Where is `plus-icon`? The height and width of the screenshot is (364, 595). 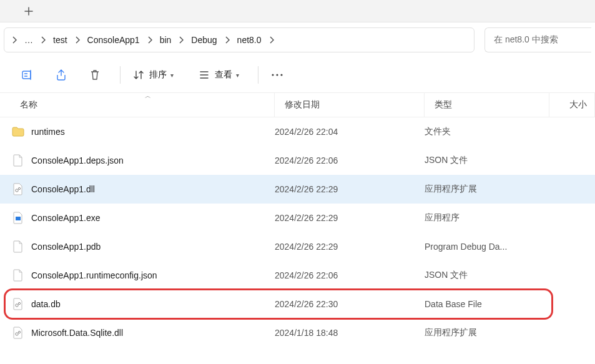 plus-icon is located at coordinates (29, 11).